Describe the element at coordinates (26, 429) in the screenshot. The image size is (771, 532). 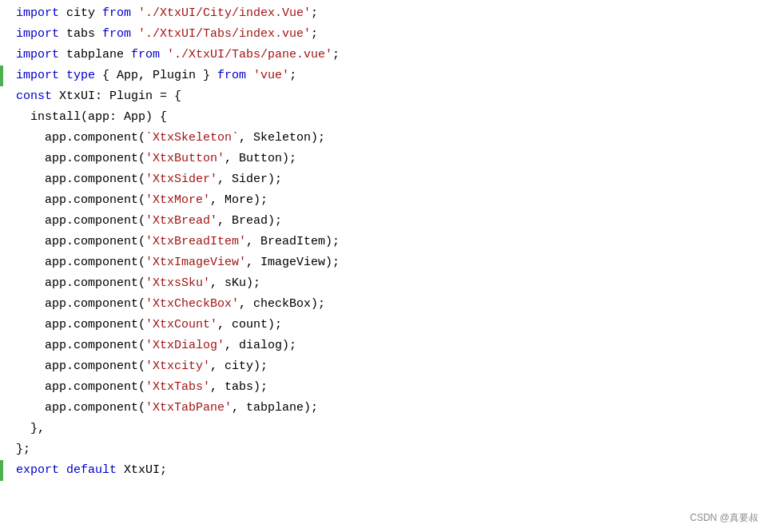
I see `line-content: },` at that location.